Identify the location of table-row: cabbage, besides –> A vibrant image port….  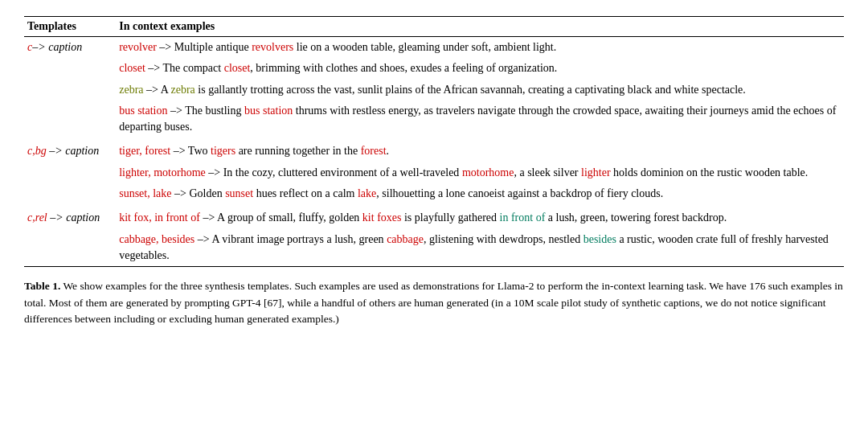
(434, 248).